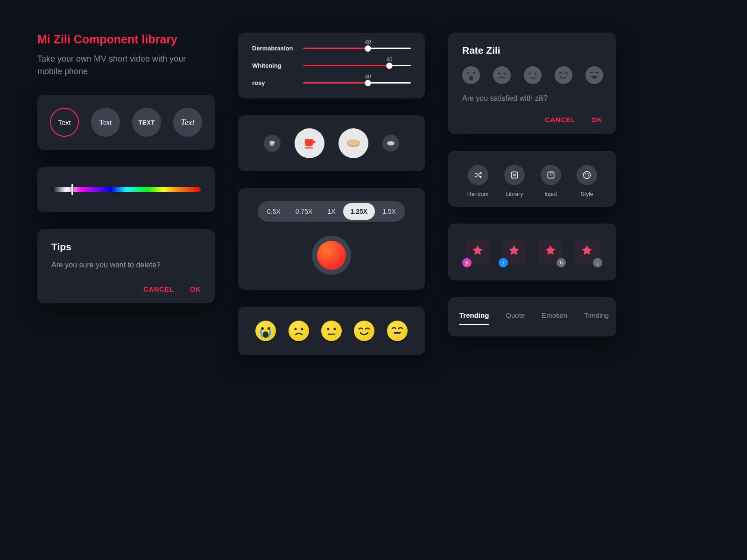 The image size is (747, 560). Describe the element at coordinates (551, 181) in the screenshot. I see `action-input: Input` at that location.